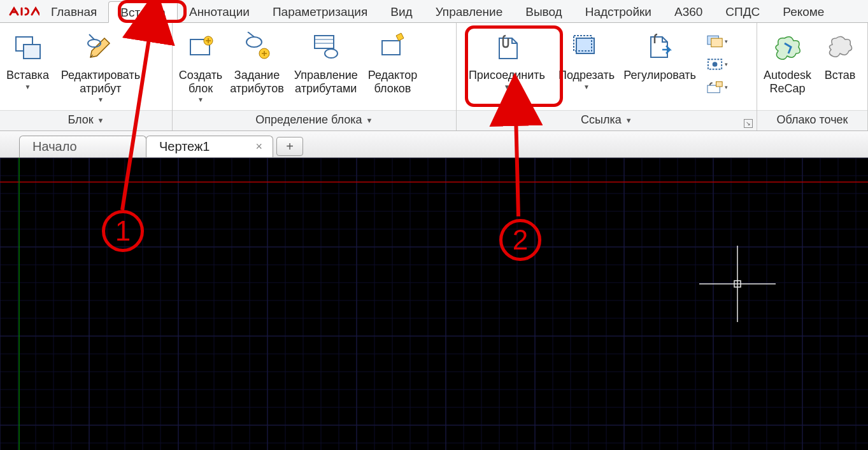  I want to click on menu-tab-a360: A360, so click(688, 11).